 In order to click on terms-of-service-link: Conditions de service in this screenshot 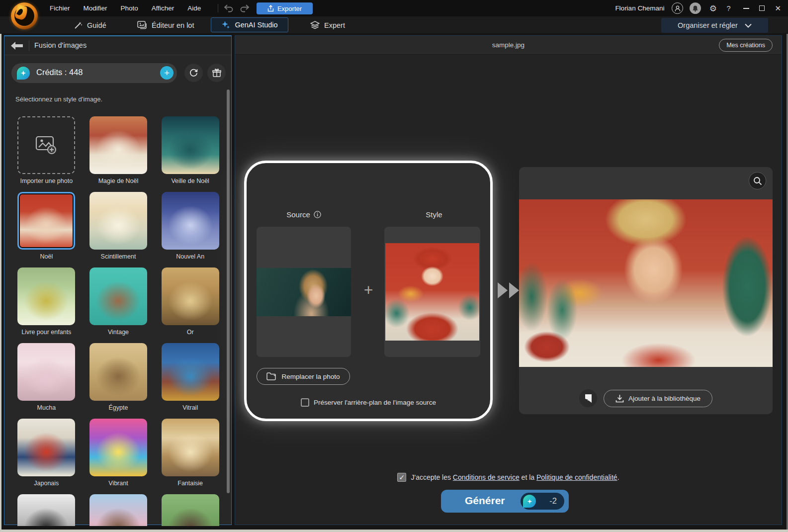, I will do `click(486, 477)`.